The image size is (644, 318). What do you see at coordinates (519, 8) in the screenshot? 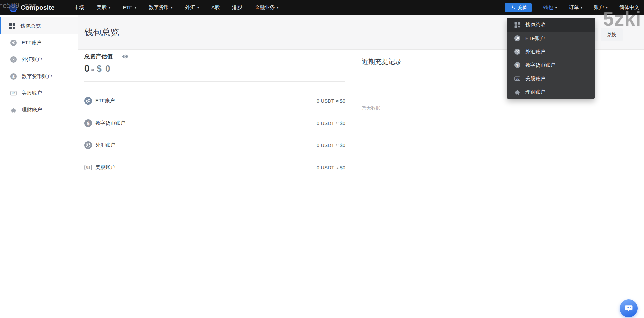
I see `recharge-button: 充值` at bounding box center [519, 8].